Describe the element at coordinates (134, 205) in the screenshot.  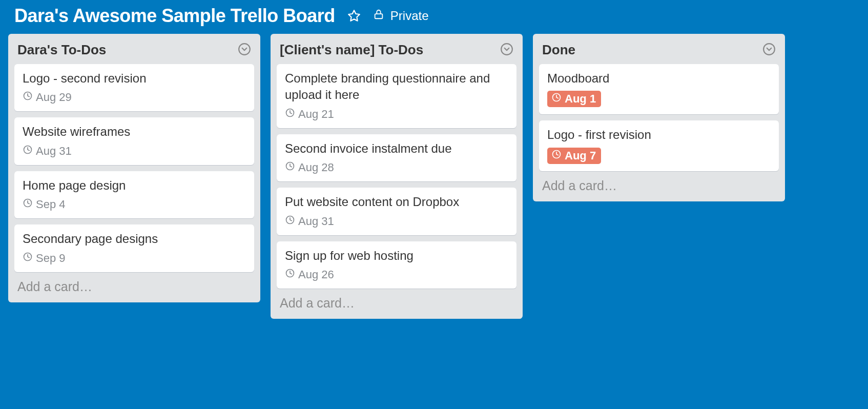
I see `card-badges: Sep 4` at that location.